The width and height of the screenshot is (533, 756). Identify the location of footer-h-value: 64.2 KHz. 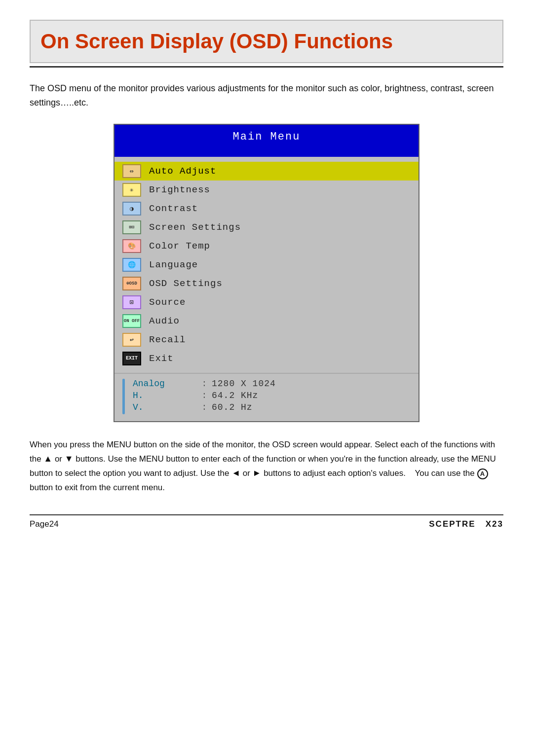
(235, 396).